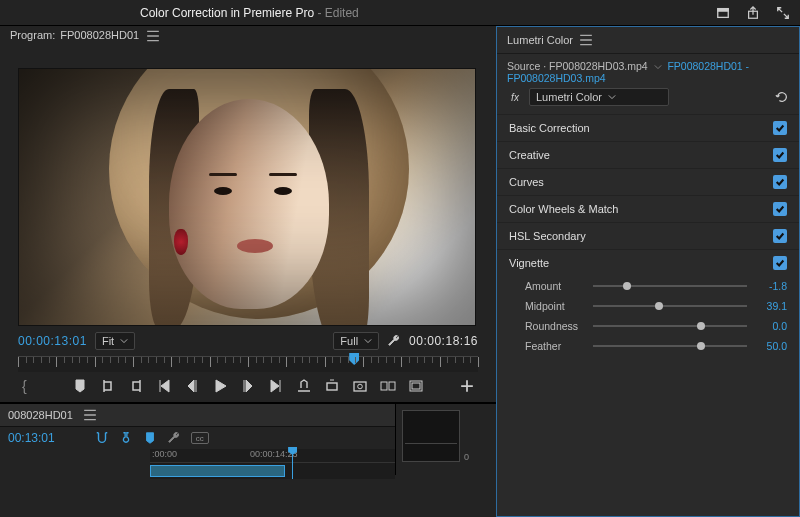 The height and width of the screenshot is (517, 800). I want to click on lumetri-section-creative: Creative, so click(648, 154).